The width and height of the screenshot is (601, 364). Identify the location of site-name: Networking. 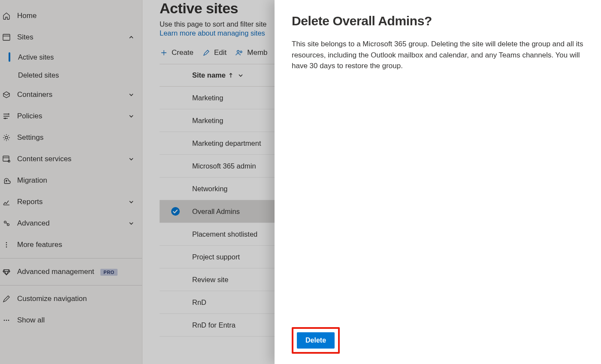
(210, 189).